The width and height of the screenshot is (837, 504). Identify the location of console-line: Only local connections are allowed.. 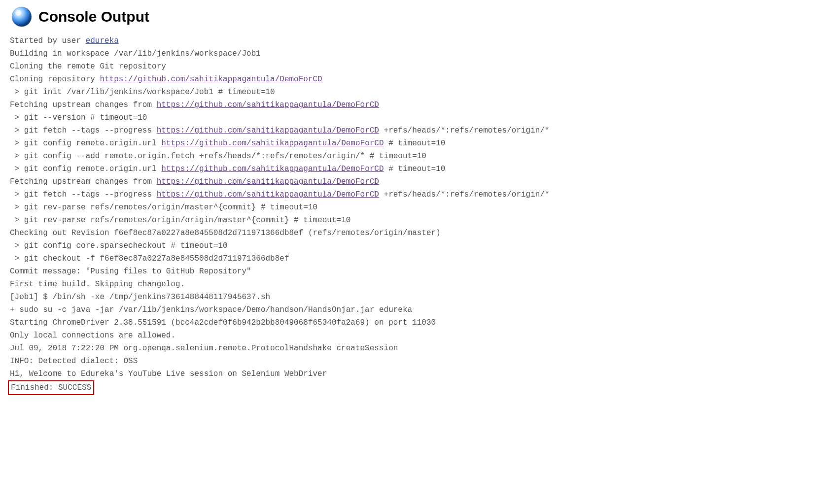
(93, 336).